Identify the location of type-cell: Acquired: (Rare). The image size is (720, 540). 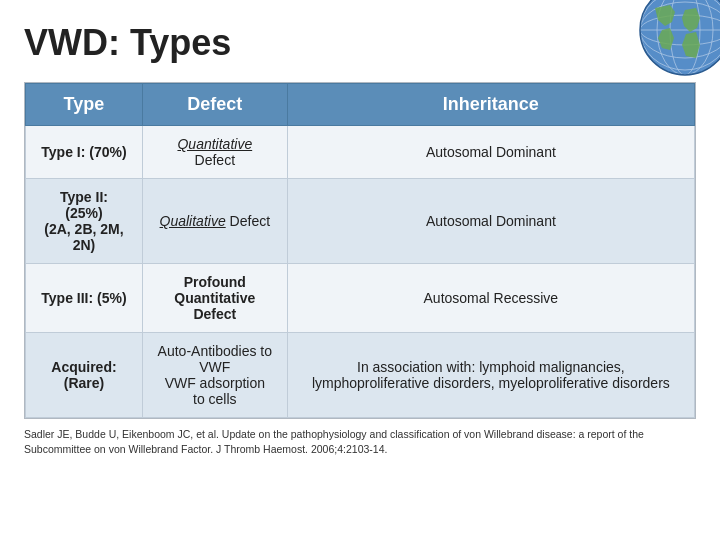
(84, 376).